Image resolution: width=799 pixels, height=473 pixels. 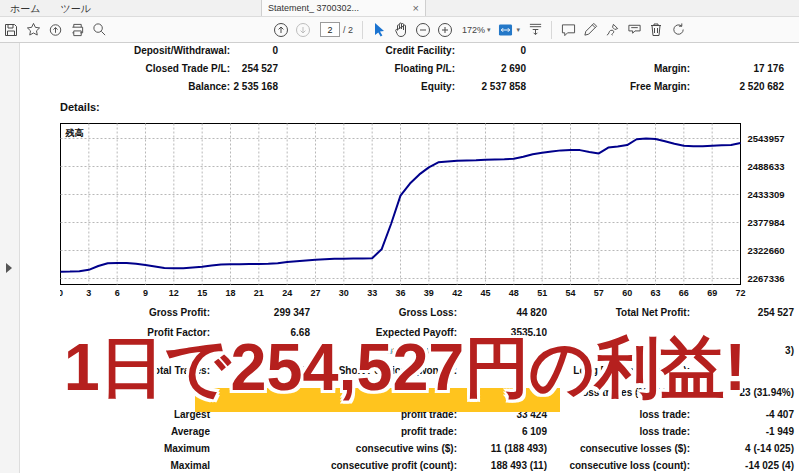 I want to click on fit-dropdown-caret-icon: ▾, so click(x=519, y=30).